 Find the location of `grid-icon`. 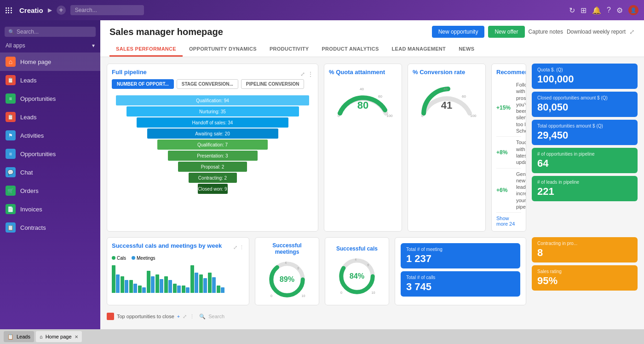

grid-icon is located at coordinates (9, 10).